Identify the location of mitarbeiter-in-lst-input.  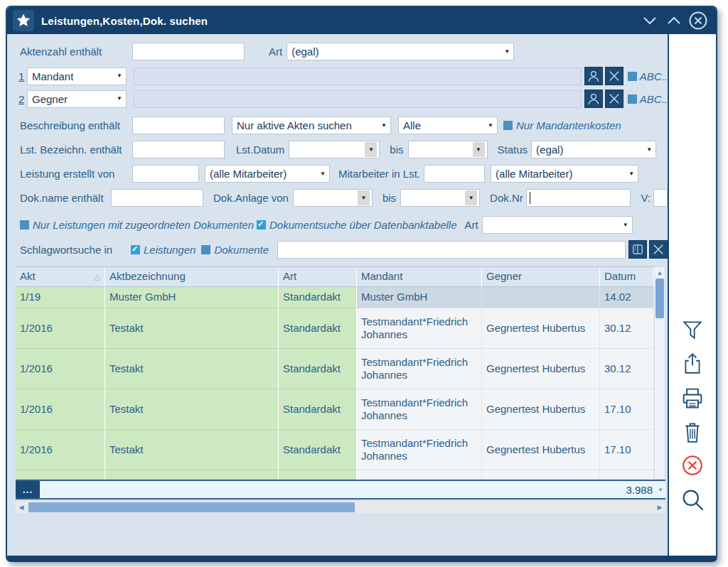
(454, 173).